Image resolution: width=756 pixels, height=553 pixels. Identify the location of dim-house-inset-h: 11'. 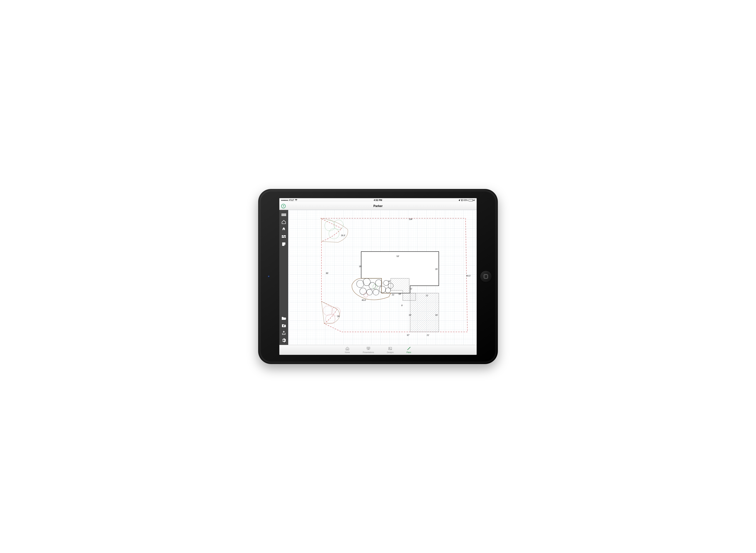
(411, 289).